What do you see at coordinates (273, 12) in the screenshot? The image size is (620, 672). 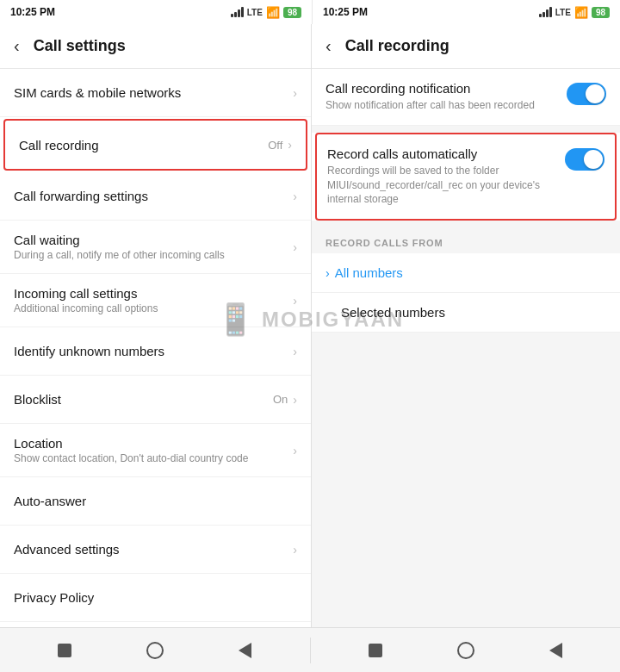 I see `wifi-icon-left: 📶` at bounding box center [273, 12].